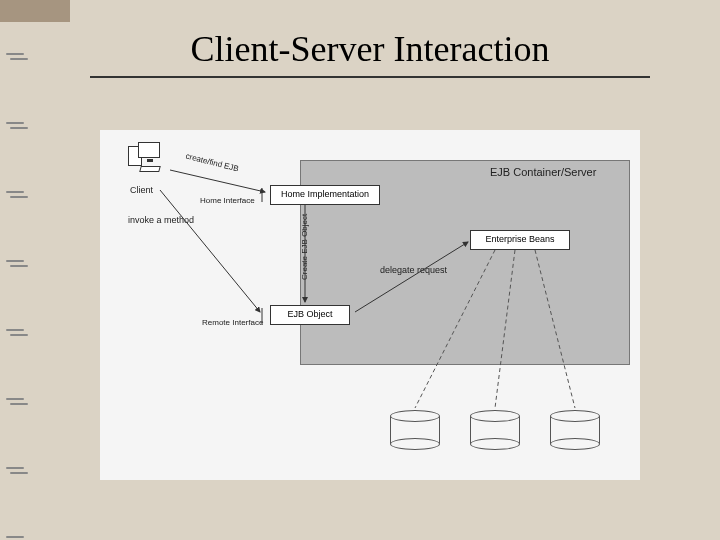  I want to click on slide-bullets-decoration, so click(18, 295).